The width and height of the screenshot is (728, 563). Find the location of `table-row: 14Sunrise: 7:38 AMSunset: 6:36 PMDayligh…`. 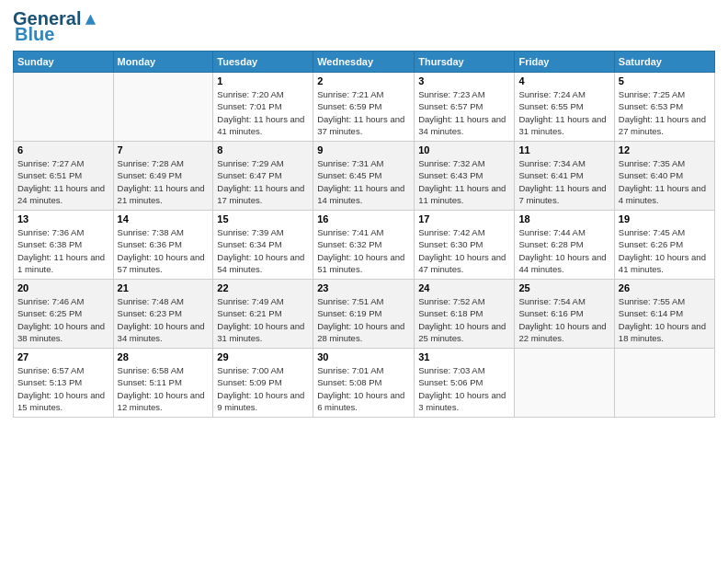

table-row: 14Sunrise: 7:38 AMSunset: 6:36 PMDayligh… is located at coordinates (164, 245).